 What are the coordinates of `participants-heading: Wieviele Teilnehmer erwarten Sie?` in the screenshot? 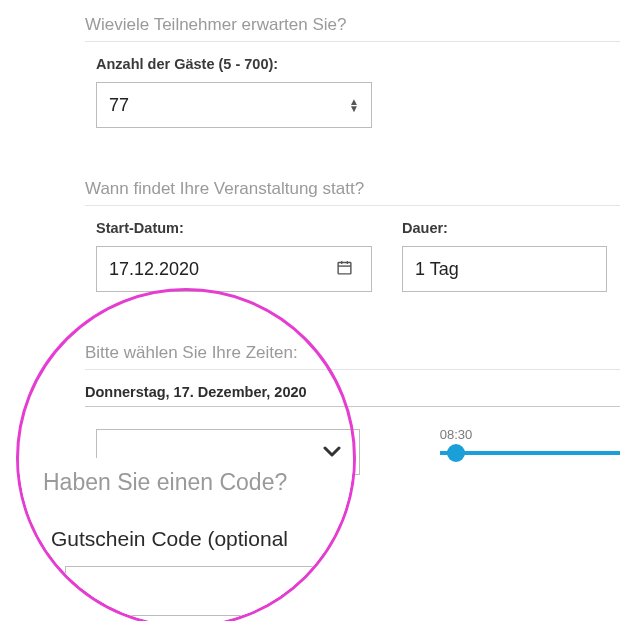 It's located at (352, 25).